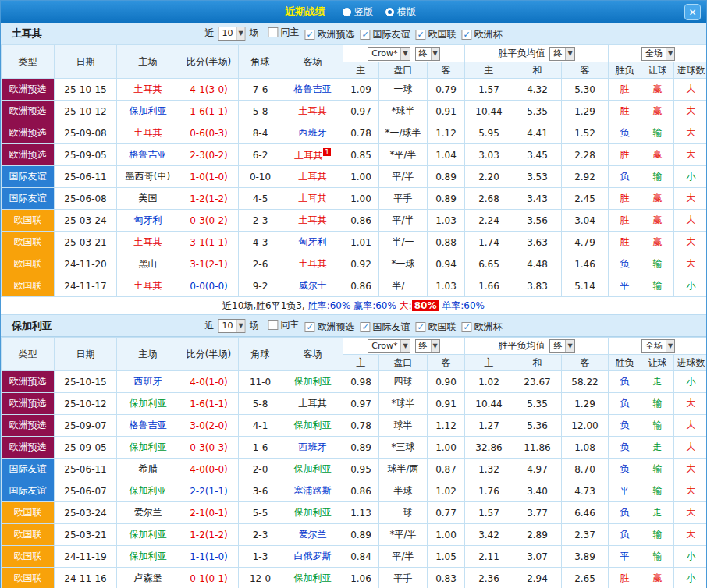  What do you see at coordinates (313, 557) in the screenshot?
I see `away-team-link: 白俄罗斯` at bounding box center [313, 557].